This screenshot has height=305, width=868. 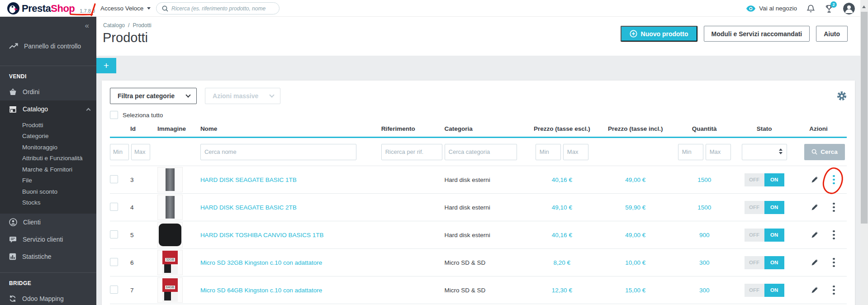 I want to click on grid-settings-gear-icon, so click(x=842, y=96).